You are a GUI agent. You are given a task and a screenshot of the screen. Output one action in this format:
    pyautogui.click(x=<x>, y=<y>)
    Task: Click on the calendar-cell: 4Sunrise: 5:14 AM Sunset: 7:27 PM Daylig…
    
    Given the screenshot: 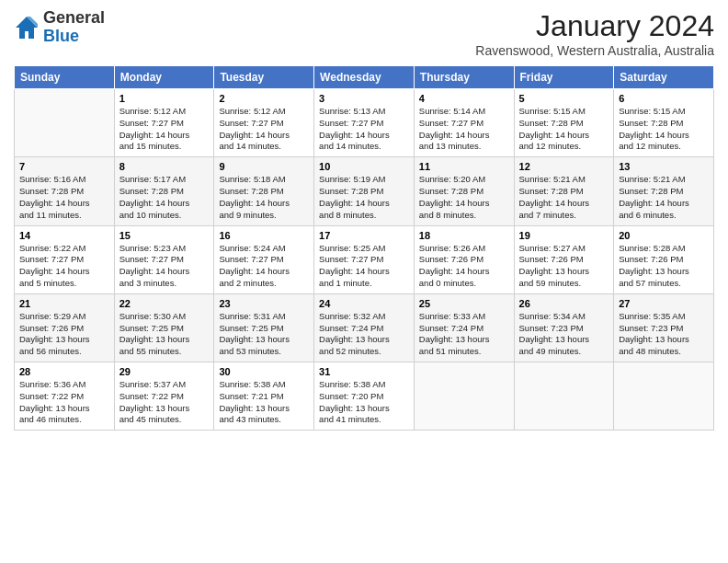 What is the action you would take?
    pyautogui.click(x=463, y=123)
    